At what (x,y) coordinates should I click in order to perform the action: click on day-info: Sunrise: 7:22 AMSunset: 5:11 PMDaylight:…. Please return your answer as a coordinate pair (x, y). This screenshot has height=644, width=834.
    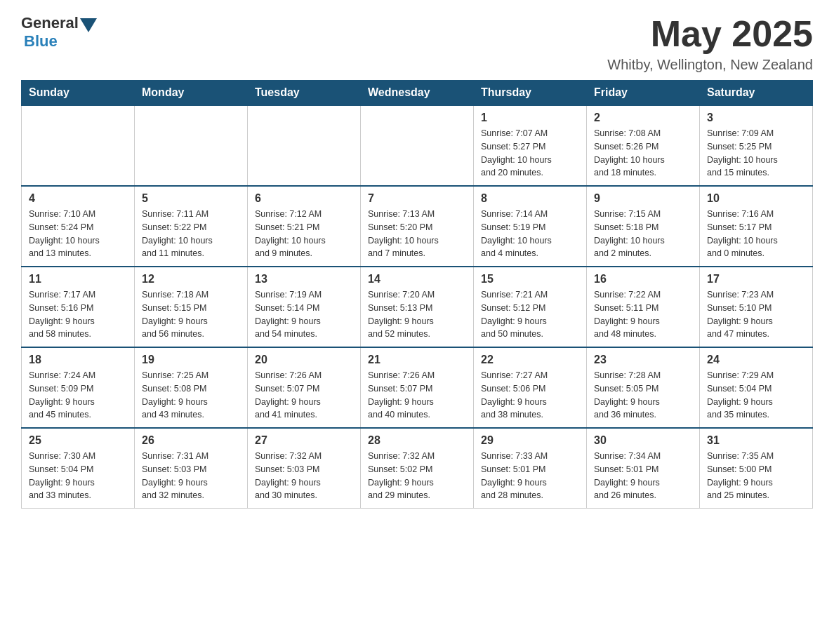
    Looking at the image, I should click on (643, 314).